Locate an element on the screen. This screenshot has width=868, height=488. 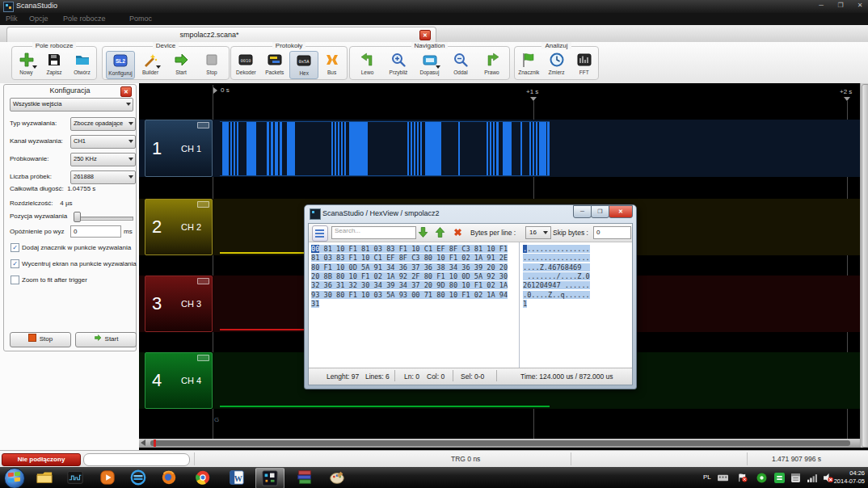
minimize-button: ─ is located at coordinates (821, 6).